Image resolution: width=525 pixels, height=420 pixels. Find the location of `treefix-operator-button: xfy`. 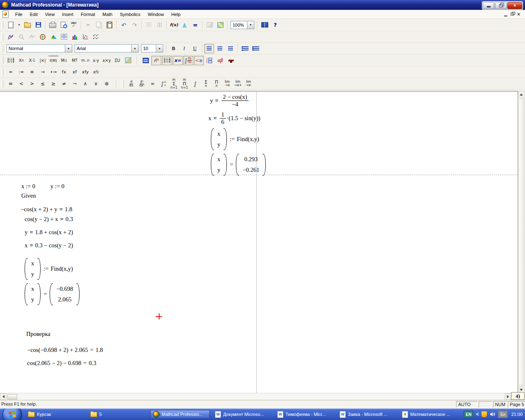

treefix-operator-button: xfy is located at coordinates (96, 72).